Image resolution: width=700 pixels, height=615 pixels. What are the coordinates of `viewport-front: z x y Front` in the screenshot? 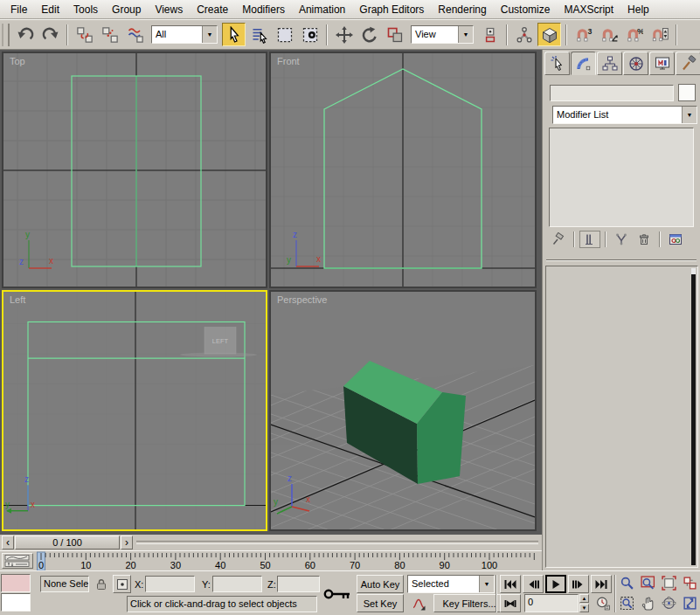 It's located at (403, 169).